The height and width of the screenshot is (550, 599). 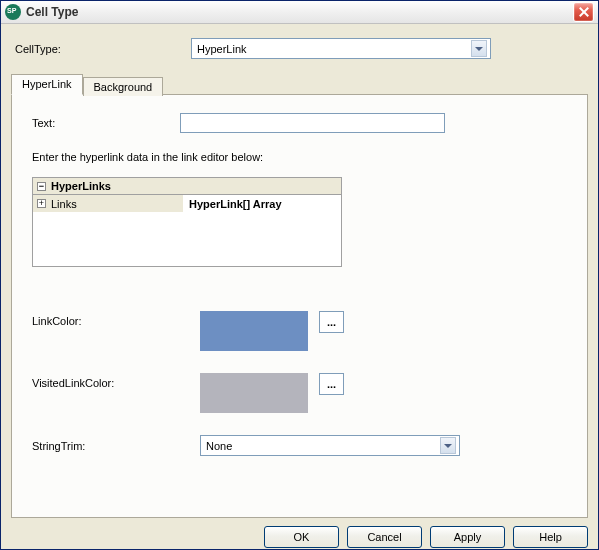 What do you see at coordinates (116, 381) in the screenshot?
I see `visitedlinkcolor-label: VisitedLinkColor:` at bounding box center [116, 381].